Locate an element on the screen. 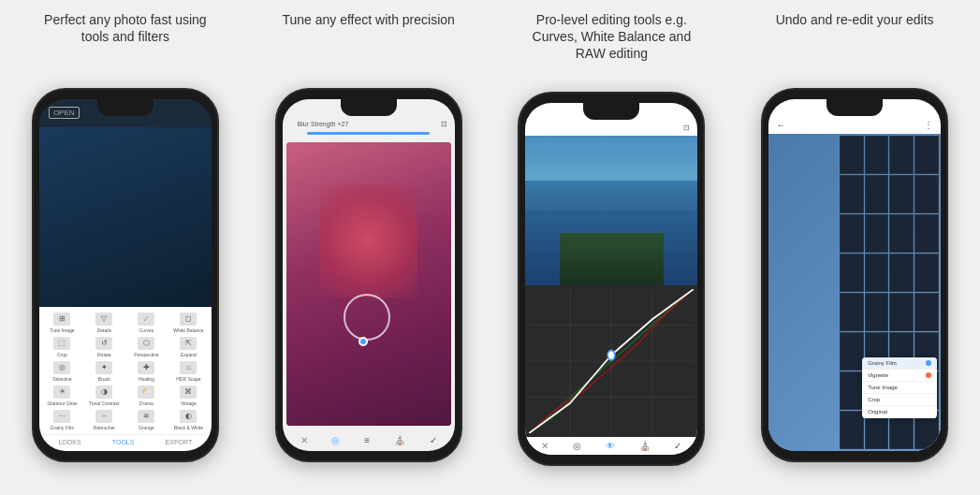 This screenshot has height=495, width=980. tool-label: Healing is located at coordinates (146, 379).